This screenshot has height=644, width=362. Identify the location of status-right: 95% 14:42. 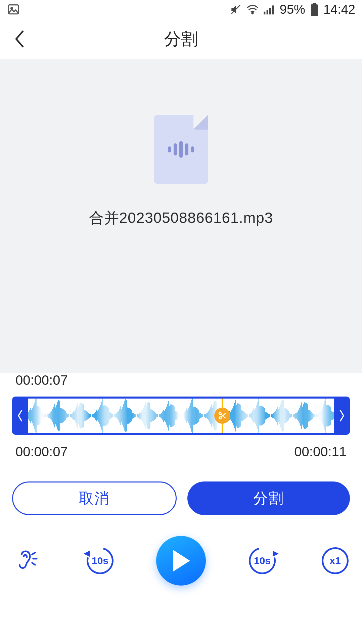
(293, 9).